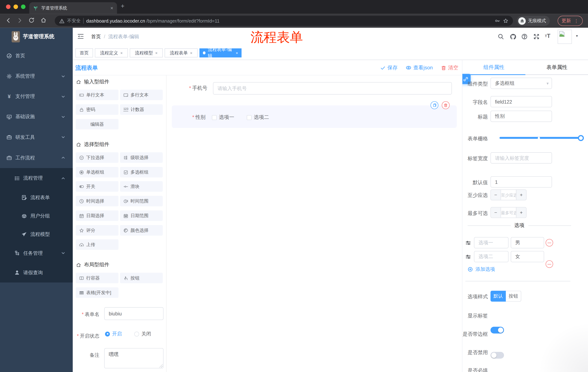  What do you see at coordinates (123, 6) in the screenshot?
I see `new-tab-button: +` at bounding box center [123, 6].